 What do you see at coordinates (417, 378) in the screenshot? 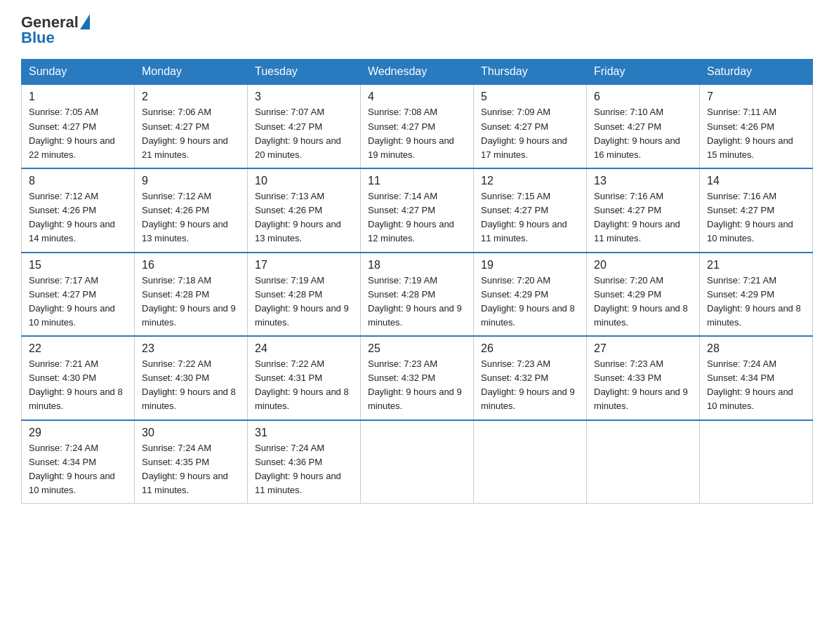
I see `calendar-cell: 25 Sunrise: 7:23 AMSunset: 4:32 PMDaylig…` at bounding box center [417, 378].